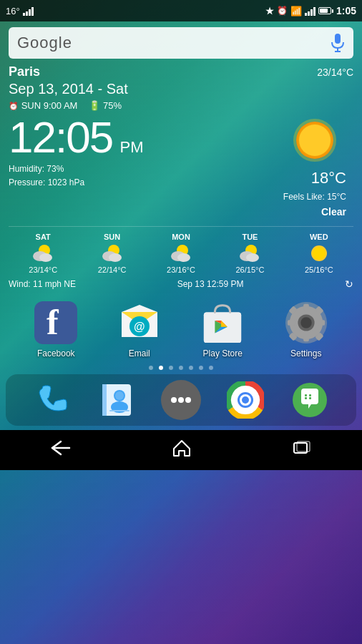 This screenshot has height=644, width=362. Describe the element at coordinates (140, 353) in the screenshot. I see `email-label: Email` at that location.